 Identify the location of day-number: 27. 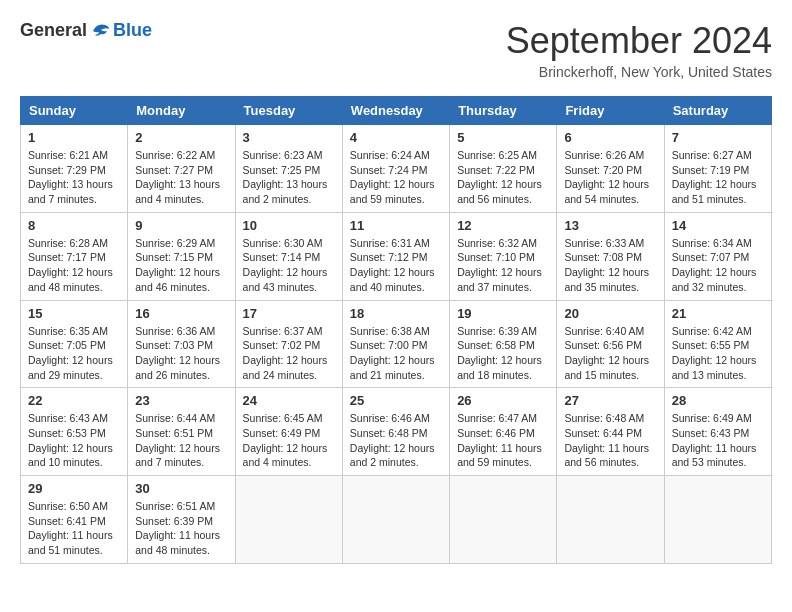
(610, 400).